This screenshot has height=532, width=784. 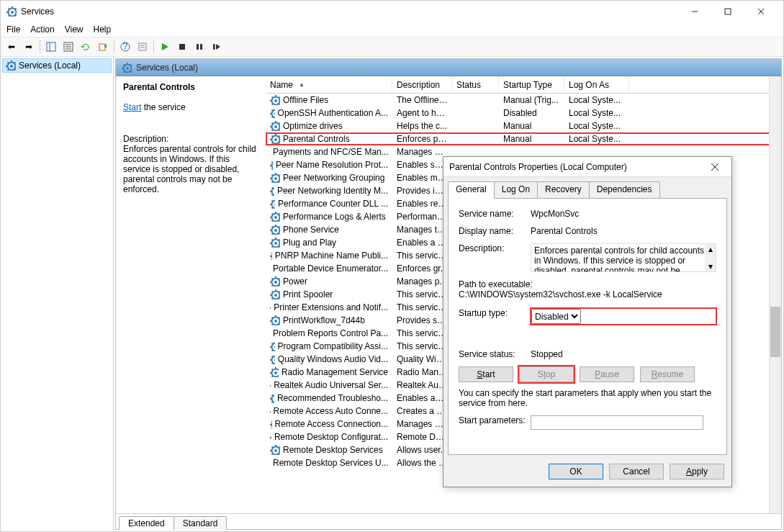 What do you see at coordinates (471, 190) in the screenshot?
I see `tab-general: General` at bounding box center [471, 190].